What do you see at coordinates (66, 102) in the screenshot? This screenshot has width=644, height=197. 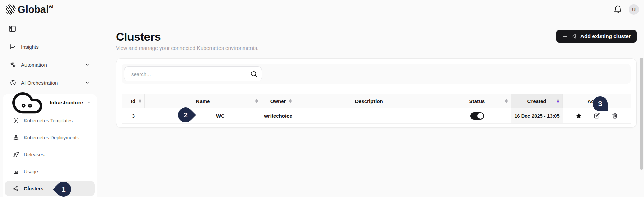 I see `sidebar-item-label: Infrastructure` at bounding box center [66, 102].